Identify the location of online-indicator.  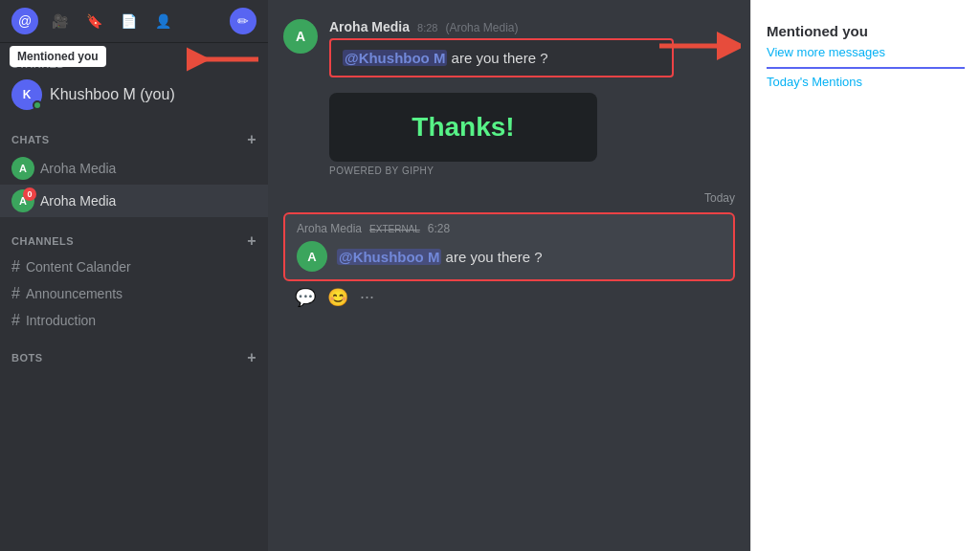
(37, 105).